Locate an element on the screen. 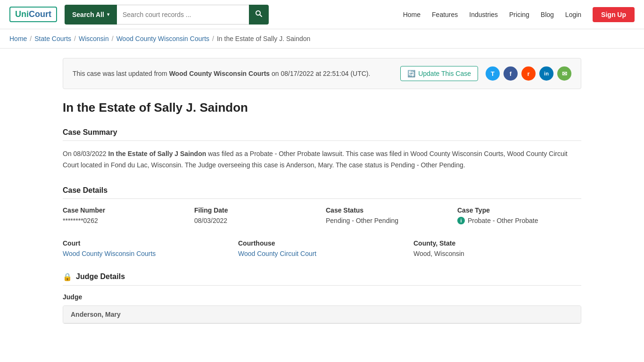 The height and width of the screenshot is (362, 644). breadcrumb-sep-1: / is located at coordinates (31, 39).